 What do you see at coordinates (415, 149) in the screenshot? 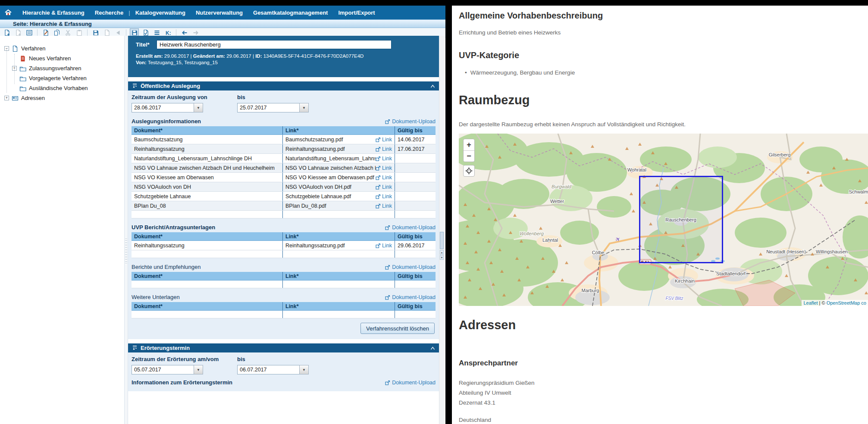
I see `valid-cell: 17.06.2017` at bounding box center [415, 149].